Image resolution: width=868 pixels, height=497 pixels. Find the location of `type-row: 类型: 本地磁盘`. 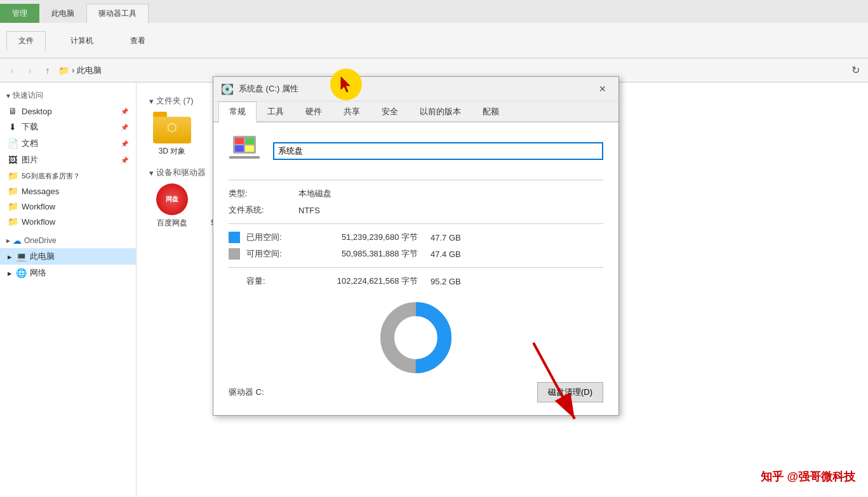

type-row: 类型: 本地磁盘 is located at coordinates (416, 194).